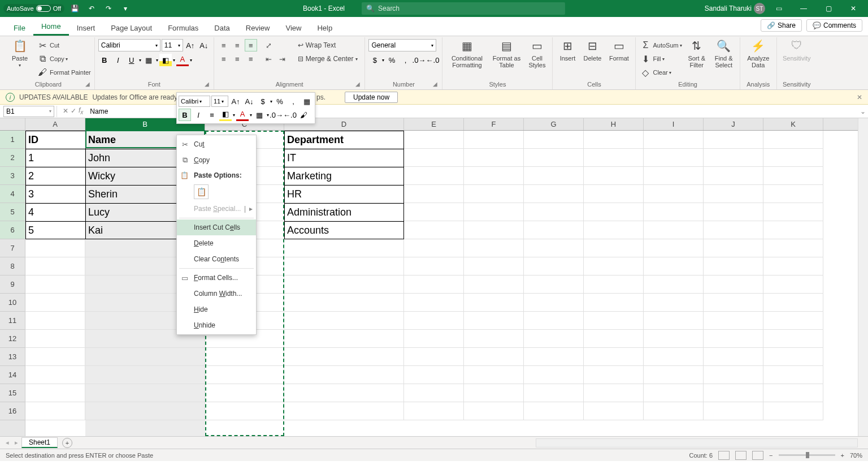  I want to click on column-header: A, so click(55, 124).